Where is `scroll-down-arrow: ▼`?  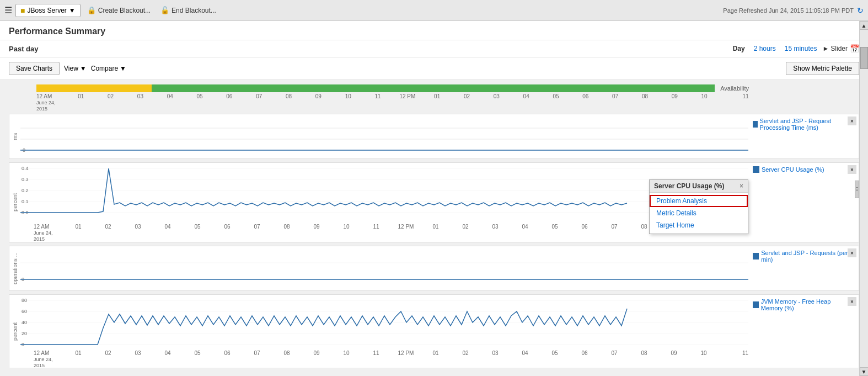
scroll-down-arrow: ▼ is located at coordinates (864, 372).